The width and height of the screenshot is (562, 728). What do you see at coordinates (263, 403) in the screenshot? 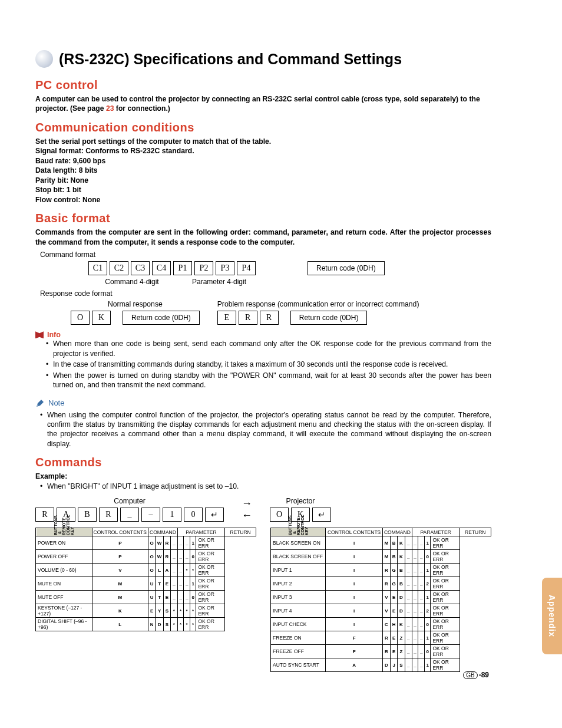
I see `note-heading: Note` at bounding box center [263, 403].